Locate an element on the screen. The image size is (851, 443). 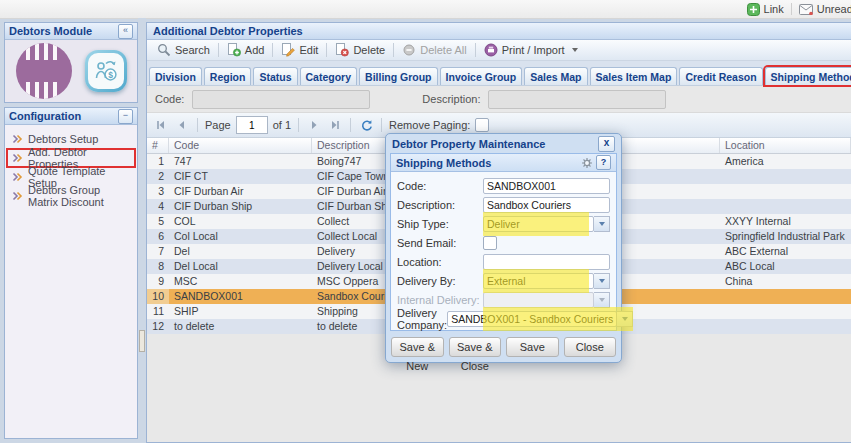
dialog-title: Debtor Property Maintenance is located at coordinates (468, 144).